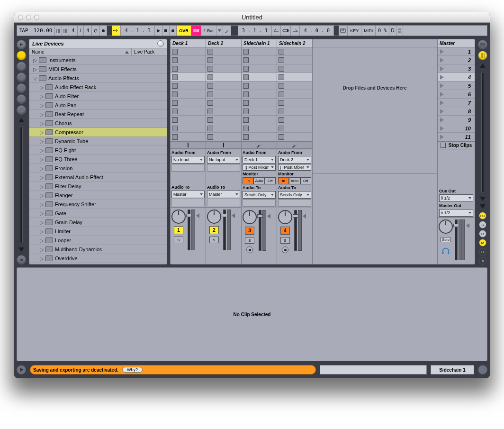  What do you see at coordinates (133, 370) in the screenshot?
I see `why-button: Why?` at bounding box center [133, 370].